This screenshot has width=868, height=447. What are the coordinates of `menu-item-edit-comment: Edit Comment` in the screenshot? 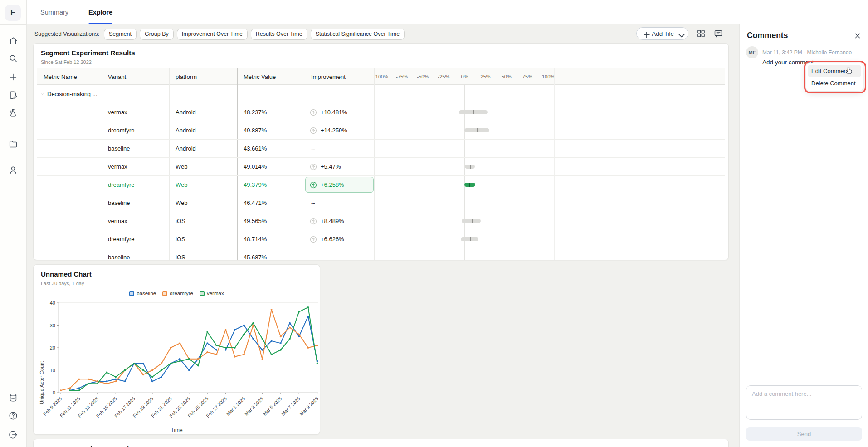 It's located at (834, 71).